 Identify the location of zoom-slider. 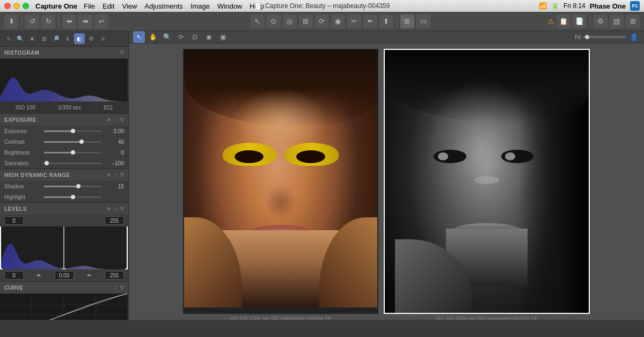
(604, 37).